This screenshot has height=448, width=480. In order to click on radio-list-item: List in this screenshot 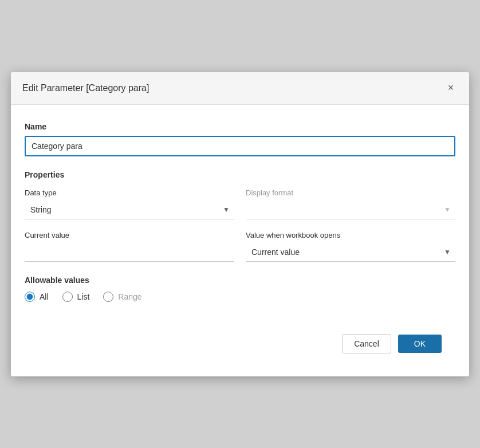, I will do `click(76, 297)`.